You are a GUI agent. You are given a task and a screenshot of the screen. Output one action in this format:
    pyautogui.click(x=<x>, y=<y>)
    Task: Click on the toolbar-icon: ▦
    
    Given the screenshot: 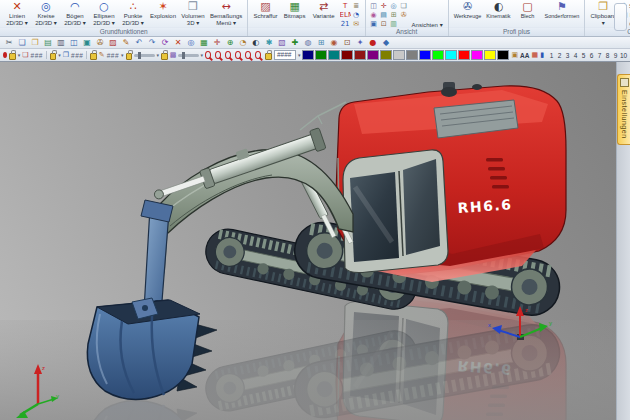 What is the action you would take?
    pyautogui.click(x=204, y=43)
    